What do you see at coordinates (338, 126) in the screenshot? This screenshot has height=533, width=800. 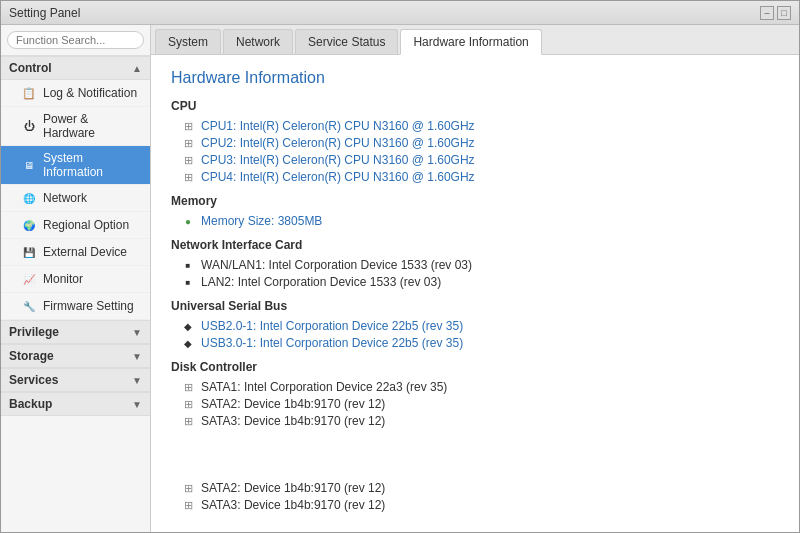 I see `cpu-text-1: CPU1: Intel(R) Celeron(R) CPU N3160 @ 1.…` at bounding box center [338, 126].